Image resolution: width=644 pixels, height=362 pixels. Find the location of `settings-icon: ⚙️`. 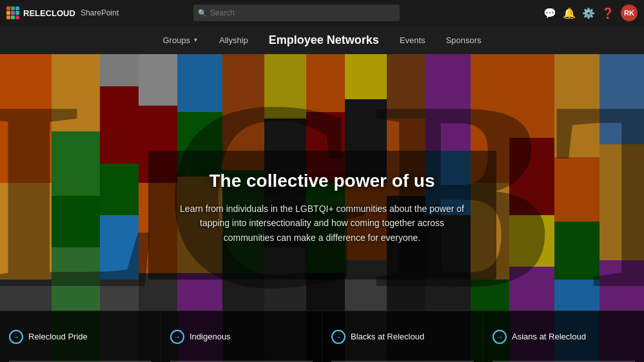

settings-icon: ⚙️ is located at coordinates (589, 13).